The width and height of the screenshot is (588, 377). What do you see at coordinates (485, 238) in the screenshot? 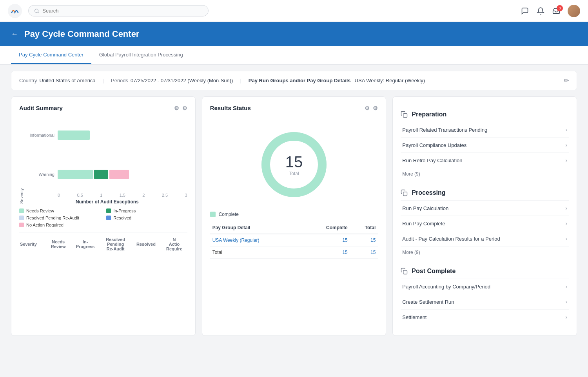
I see `proc-item-3: Audit - Pay Calculation Results for a Pe…` at bounding box center [485, 238].